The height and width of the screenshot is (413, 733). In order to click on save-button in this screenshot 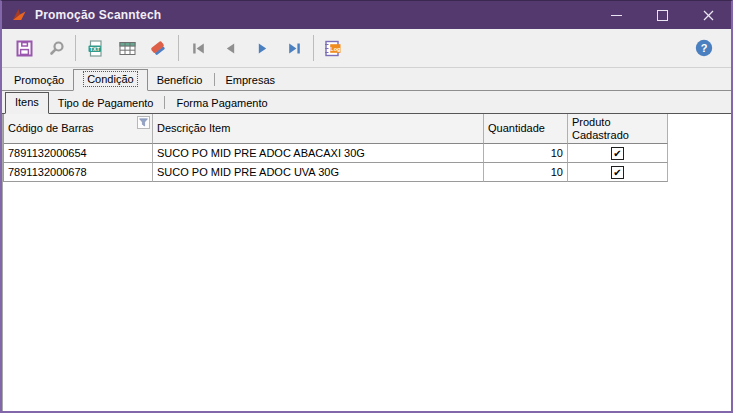, I will do `click(24, 48)`.